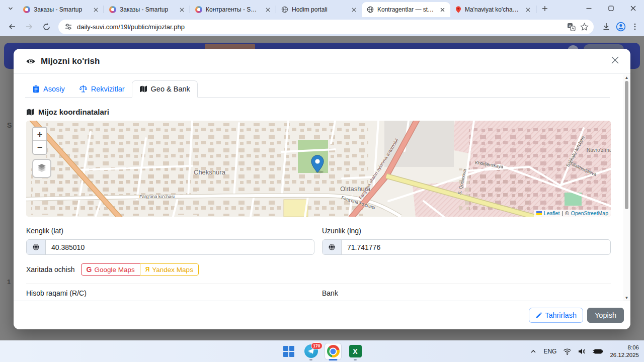 Image resolution: width=644 pixels, height=362 pixels. Describe the element at coordinates (84, 89) in the screenshot. I see `scale-icon` at that location.